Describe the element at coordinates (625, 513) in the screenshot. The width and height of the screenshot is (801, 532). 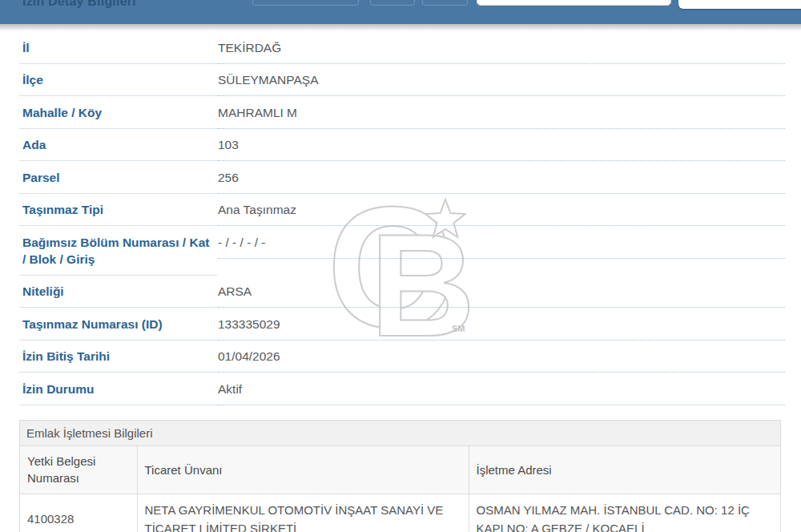
I see `cell-isletme-adresi: OSMAN YILMAZ MAH. İSTANBUL CAD. NO: 12 İ…` at that location.